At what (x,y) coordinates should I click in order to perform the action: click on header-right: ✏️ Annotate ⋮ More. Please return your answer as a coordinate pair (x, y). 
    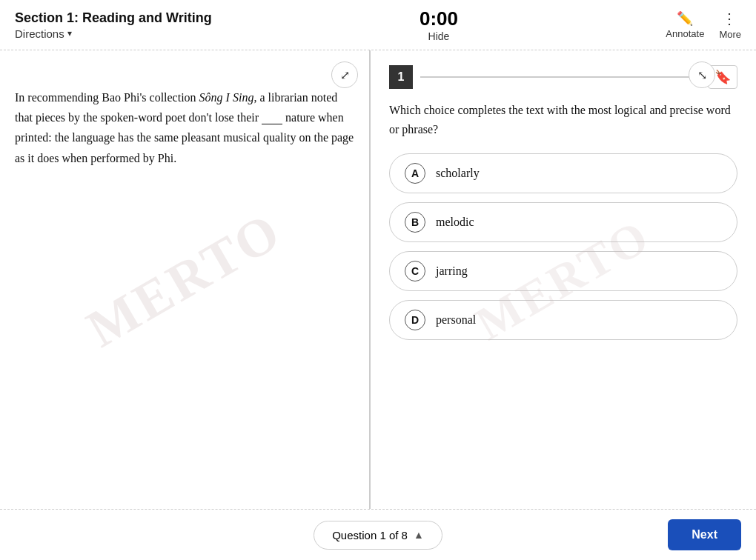
    Looking at the image, I should click on (703, 25).